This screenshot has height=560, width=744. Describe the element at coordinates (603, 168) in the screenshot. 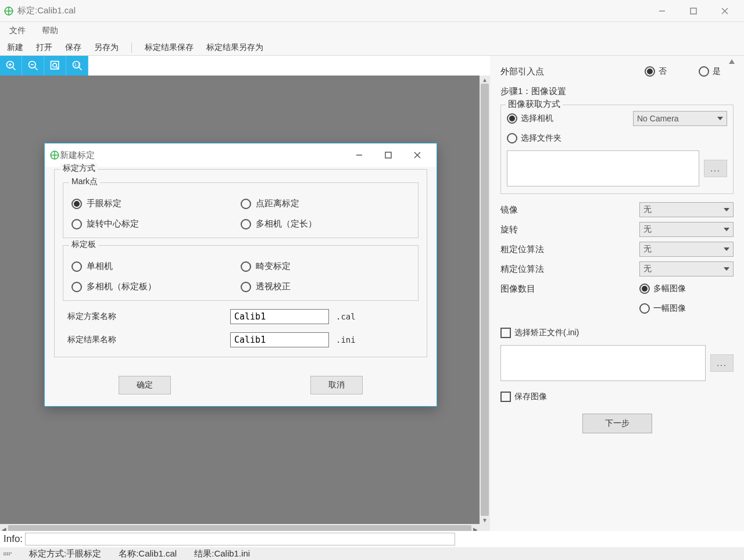

I see `folder-path-box` at that location.